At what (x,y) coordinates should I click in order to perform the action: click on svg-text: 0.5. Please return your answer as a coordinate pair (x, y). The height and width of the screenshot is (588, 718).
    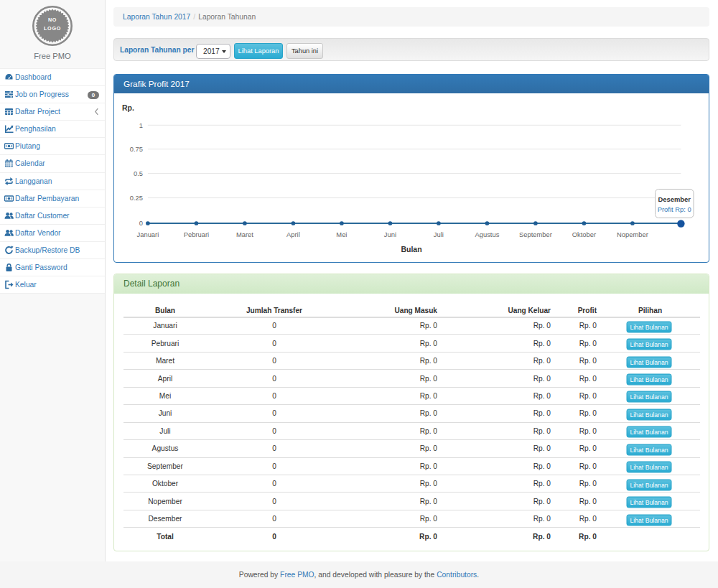
    Looking at the image, I should click on (138, 174).